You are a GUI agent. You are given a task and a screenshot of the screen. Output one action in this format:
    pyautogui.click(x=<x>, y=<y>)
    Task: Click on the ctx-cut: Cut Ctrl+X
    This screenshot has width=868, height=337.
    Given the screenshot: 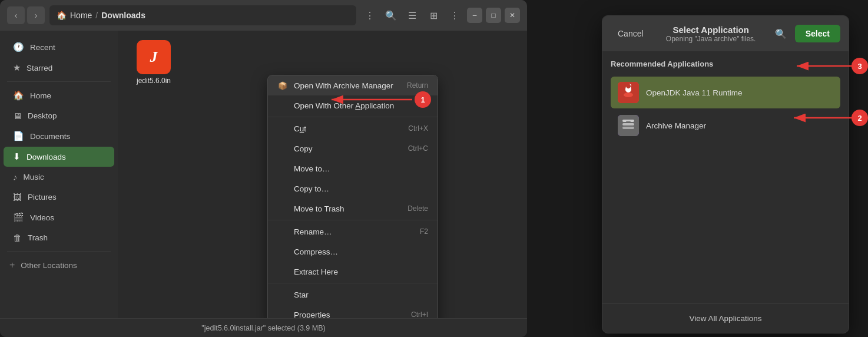 What is the action you would take?
    pyautogui.click(x=353, y=128)
    